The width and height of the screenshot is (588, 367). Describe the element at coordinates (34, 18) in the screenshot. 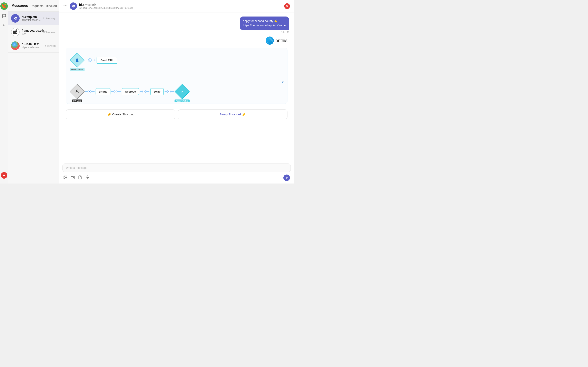

I see `conversation-item: hi.xmtp.eth apply for second boun... 11 …` at that location.